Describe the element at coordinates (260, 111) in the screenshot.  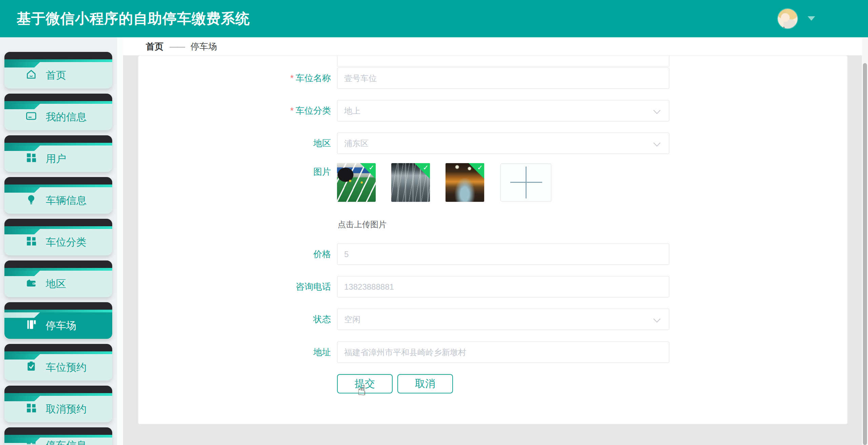
I see `field-label-category: * 车位分类` at that location.